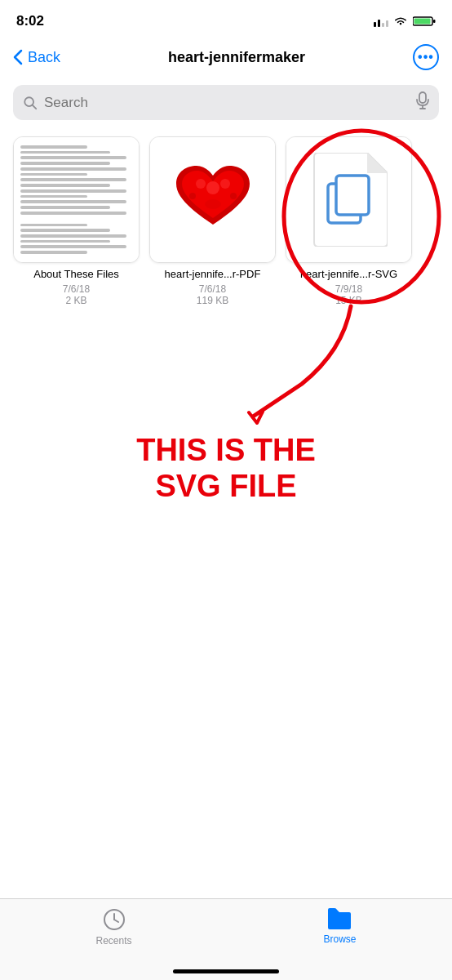 This screenshot has height=980, width=452. What do you see at coordinates (349, 199) in the screenshot?
I see `svg-preview` at bounding box center [349, 199].